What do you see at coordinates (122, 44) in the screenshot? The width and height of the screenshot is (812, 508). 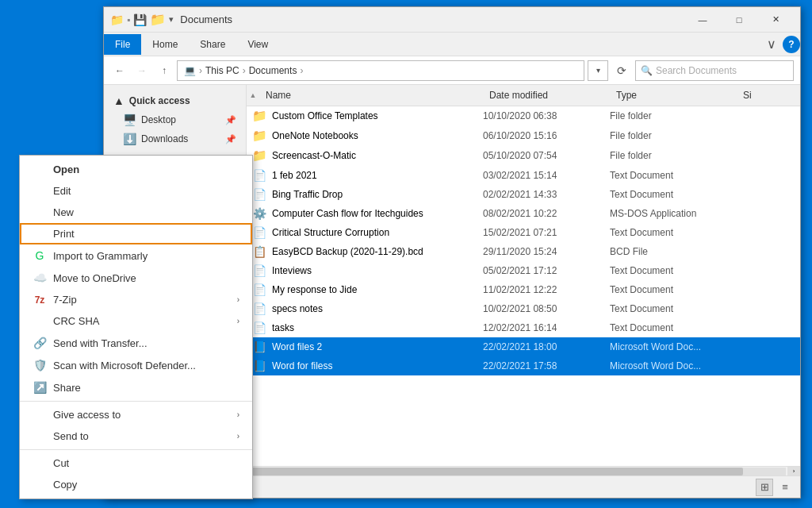 I see `tab-file: File` at bounding box center [122, 44].